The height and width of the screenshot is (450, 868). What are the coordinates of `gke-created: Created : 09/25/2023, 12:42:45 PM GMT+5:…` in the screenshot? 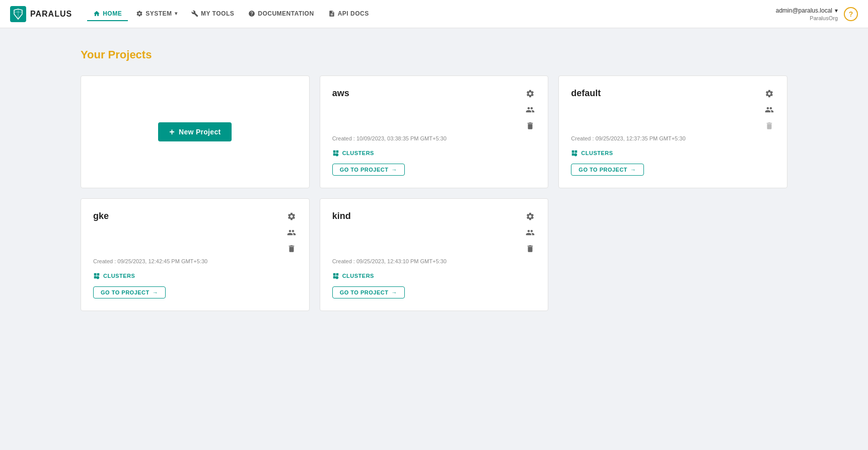 It's located at (195, 261).